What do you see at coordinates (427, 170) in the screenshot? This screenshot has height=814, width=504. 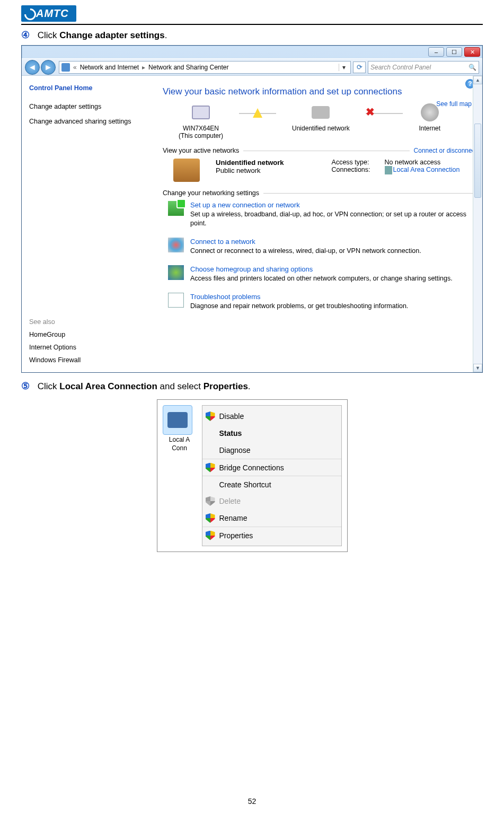 I see `local-area-connection-link: Local Area Connection` at bounding box center [427, 170].